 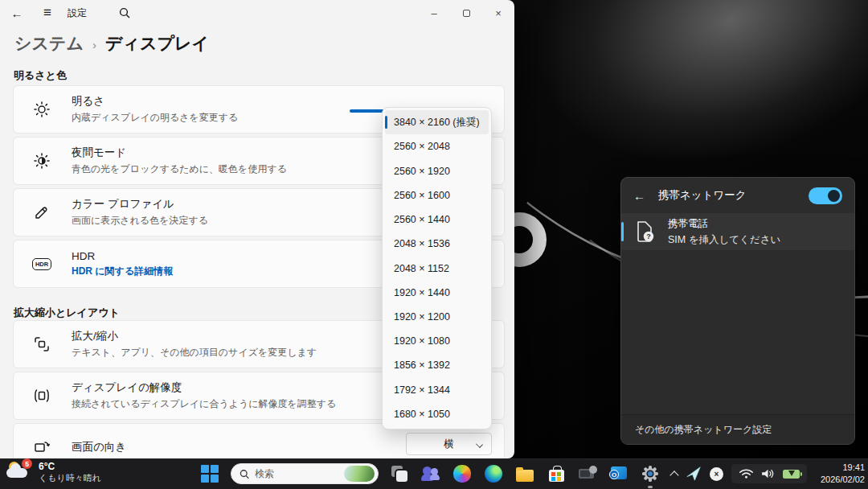 What do you see at coordinates (525, 474) in the screenshot?
I see `file-explorer-button` at bounding box center [525, 474].